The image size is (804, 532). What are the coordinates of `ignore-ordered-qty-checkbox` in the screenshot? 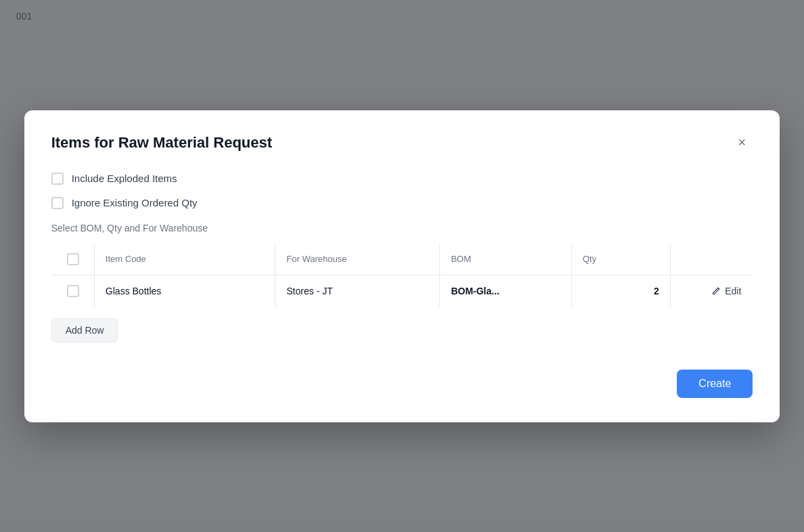 It's located at (58, 203).